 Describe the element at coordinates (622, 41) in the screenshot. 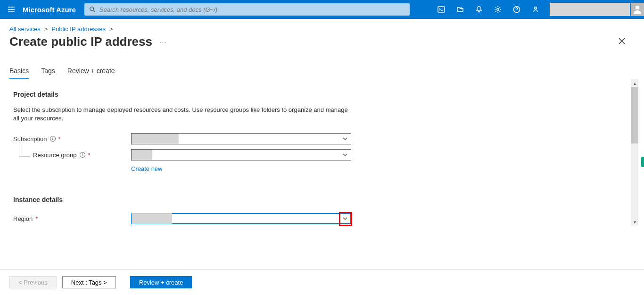

I see `close-icon` at that location.